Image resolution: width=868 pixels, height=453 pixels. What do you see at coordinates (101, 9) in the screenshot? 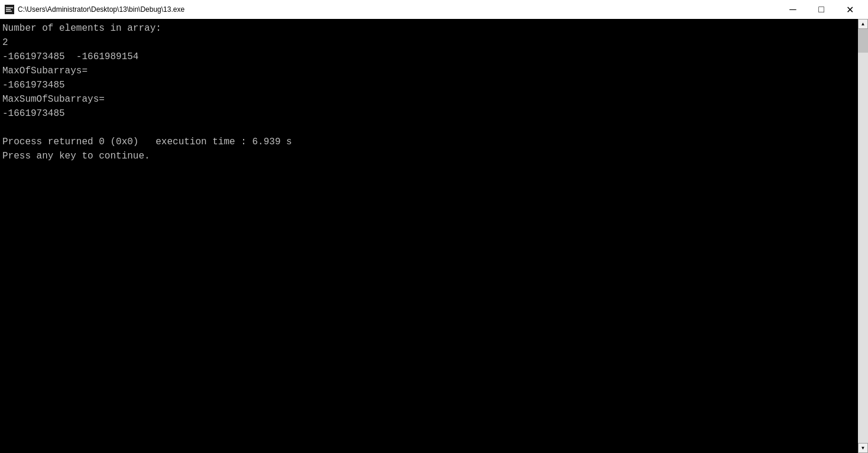
I see `window-title: C:\Users\Administrator\Desktop\13\bin\De…` at bounding box center [101, 9].